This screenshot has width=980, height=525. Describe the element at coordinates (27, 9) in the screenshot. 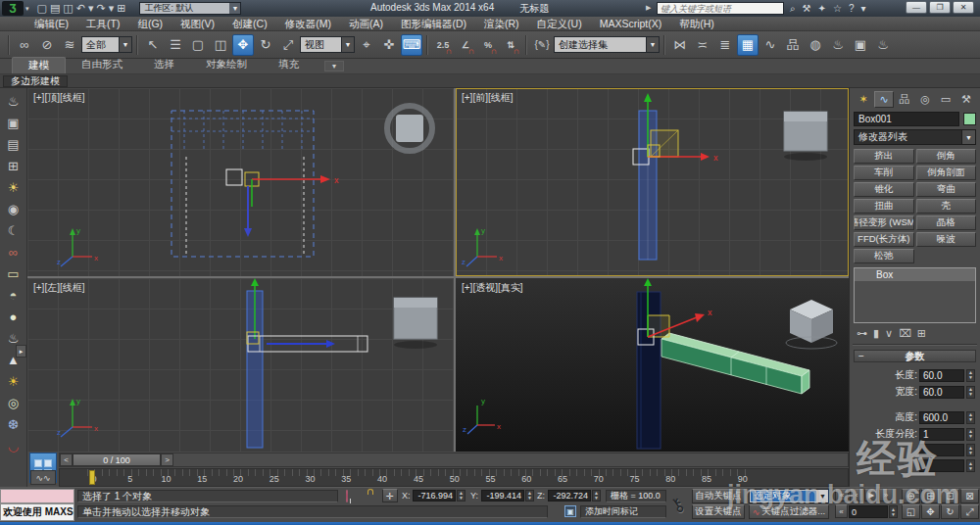

I see `app-menu-caret-icon: ▾` at that location.